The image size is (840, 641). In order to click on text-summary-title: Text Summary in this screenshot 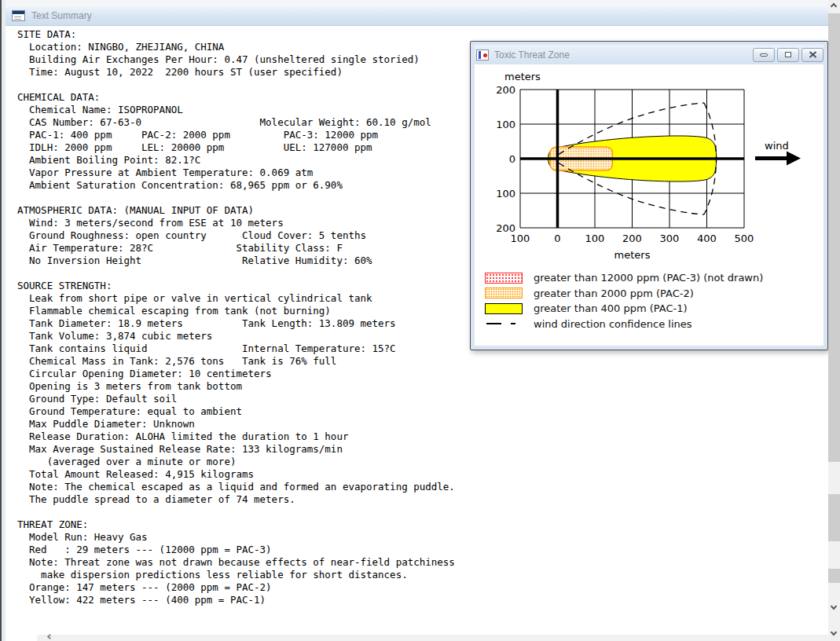, I will do `click(61, 16)`.